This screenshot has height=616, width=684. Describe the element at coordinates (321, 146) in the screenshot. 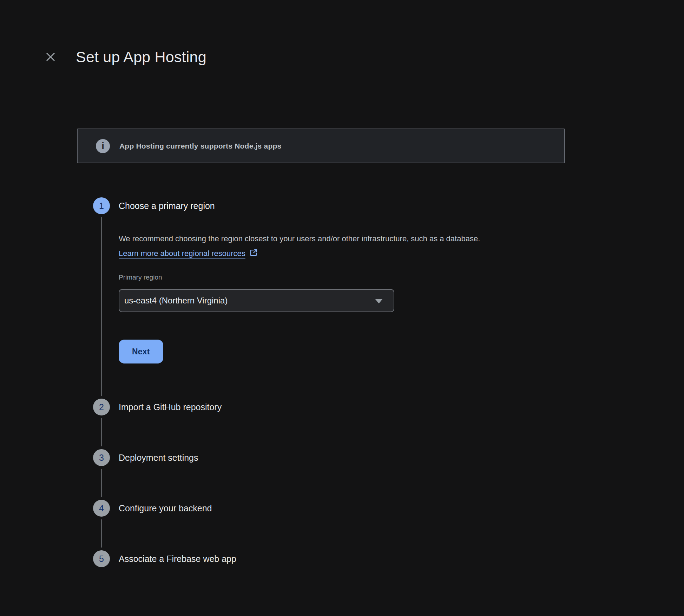

I see `info-banner: i App Hosting currently supports Node.js…` at that location.